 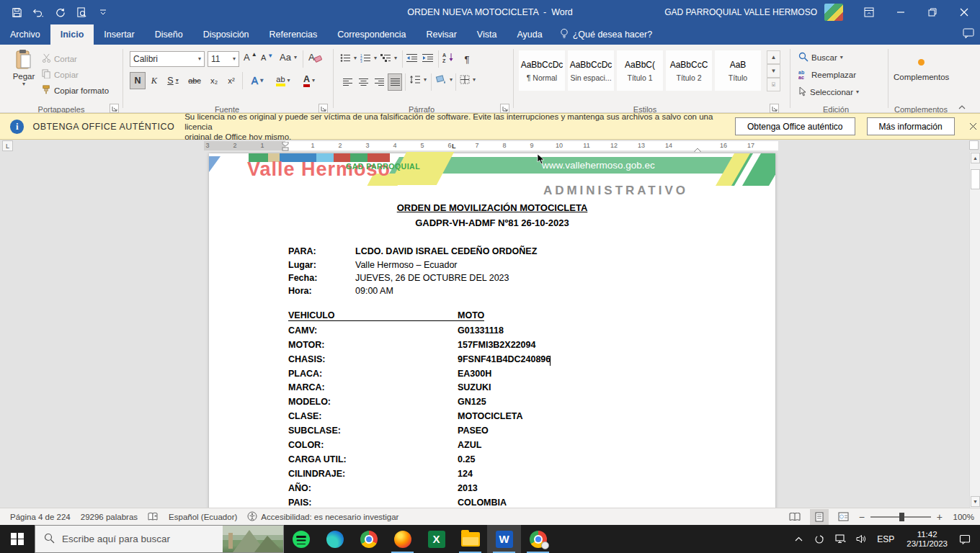 What do you see at coordinates (167, 59) in the screenshot?
I see `font-family-select: Calibri▾` at bounding box center [167, 59].